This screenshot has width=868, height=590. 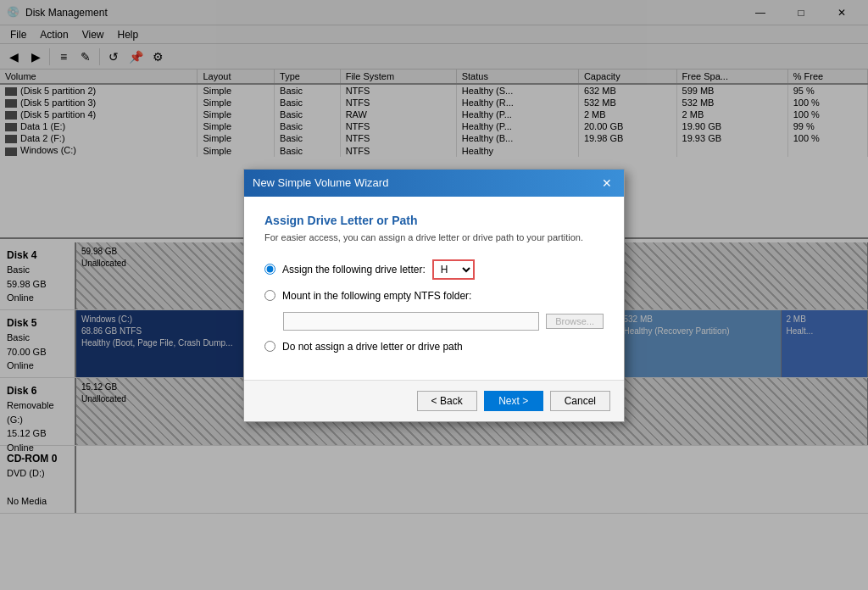 What do you see at coordinates (434, 321) in the screenshot?
I see `ntfs-path-row: Browse...` at bounding box center [434, 321].